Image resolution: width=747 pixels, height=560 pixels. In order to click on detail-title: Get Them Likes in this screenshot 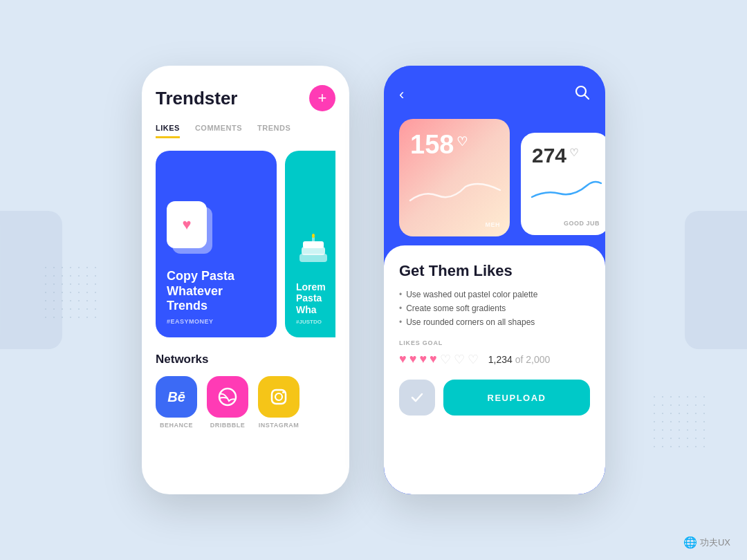, I will do `click(495, 271)`.